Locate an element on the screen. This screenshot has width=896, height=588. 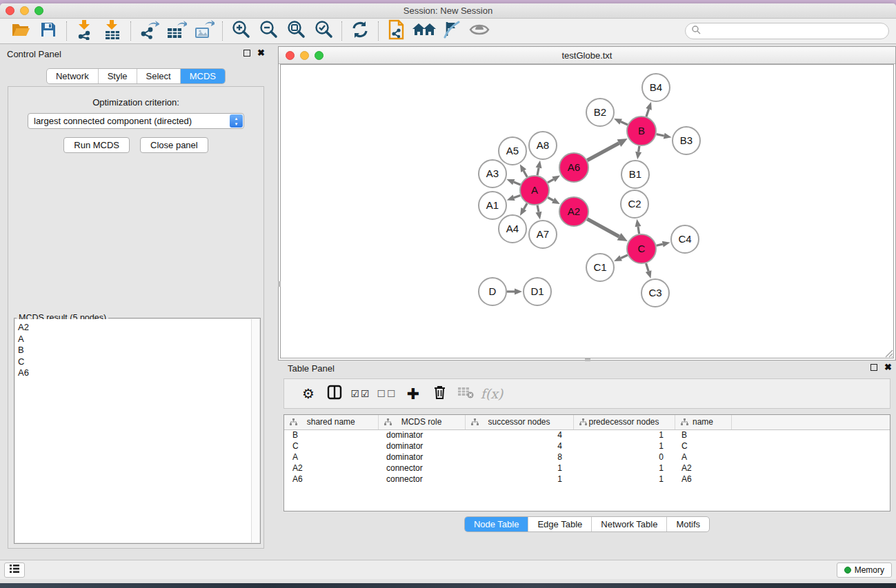
node-label-C4: C4 is located at coordinates (684, 239).